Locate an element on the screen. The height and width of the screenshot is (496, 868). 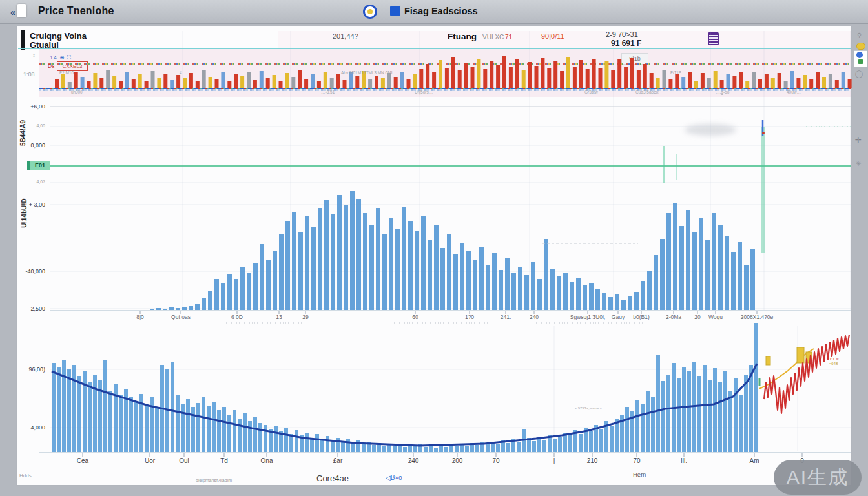
y-tick-label: 2,500 is located at coordinates (26, 309).